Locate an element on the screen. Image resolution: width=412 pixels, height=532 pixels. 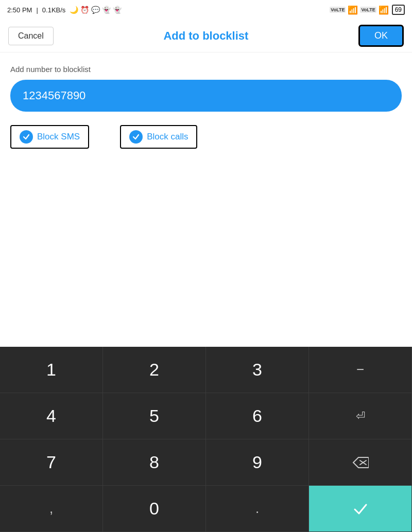
key-4: 4 is located at coordinates (52, 416).